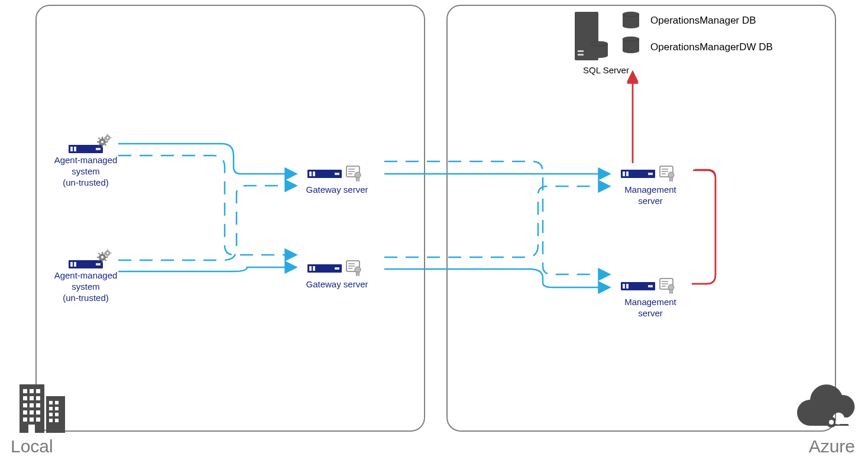 The image size is (868, 463). What do you see at coordinates (704, 21) in the screenshot?
I see `db1-label: OperationsManager DB` at bounding box center [704, 21].